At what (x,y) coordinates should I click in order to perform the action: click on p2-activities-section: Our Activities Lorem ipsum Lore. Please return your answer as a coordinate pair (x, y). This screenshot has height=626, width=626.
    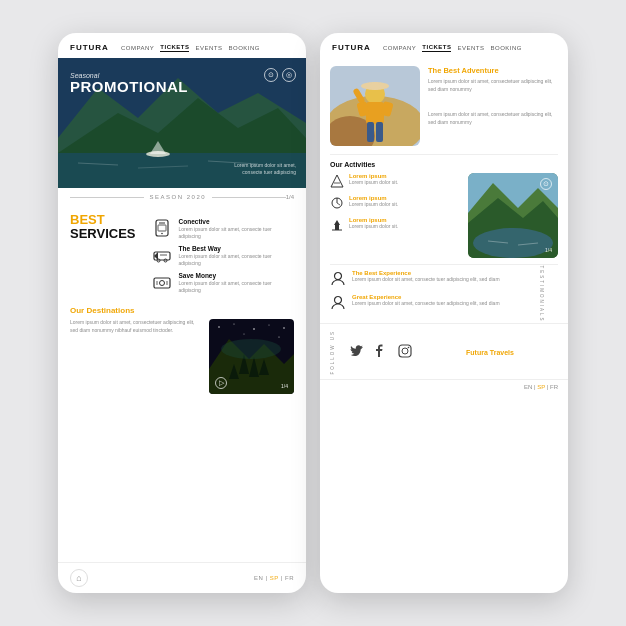
    Looking at the image, I should click on (444, 210).